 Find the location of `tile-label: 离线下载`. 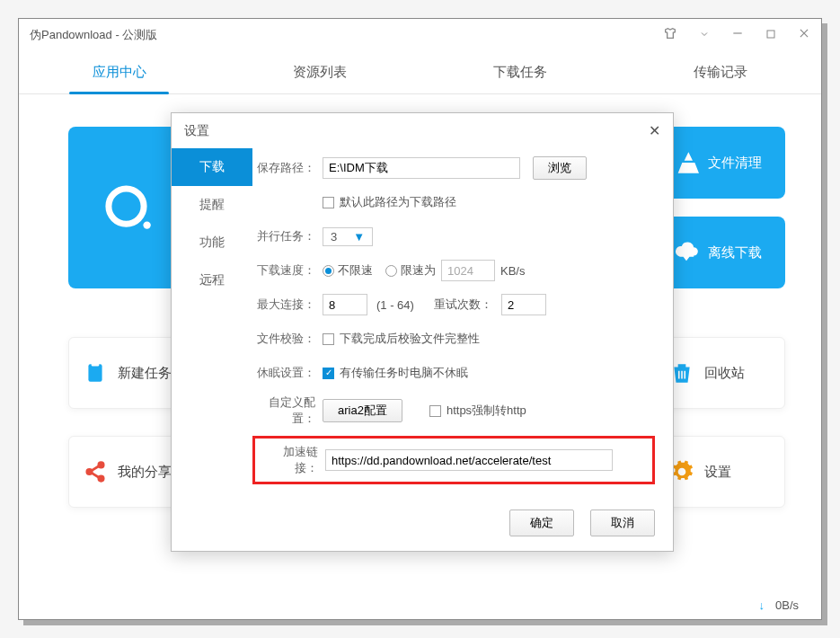

tile-label: 离线下载 is located at coordinates (735, 253).